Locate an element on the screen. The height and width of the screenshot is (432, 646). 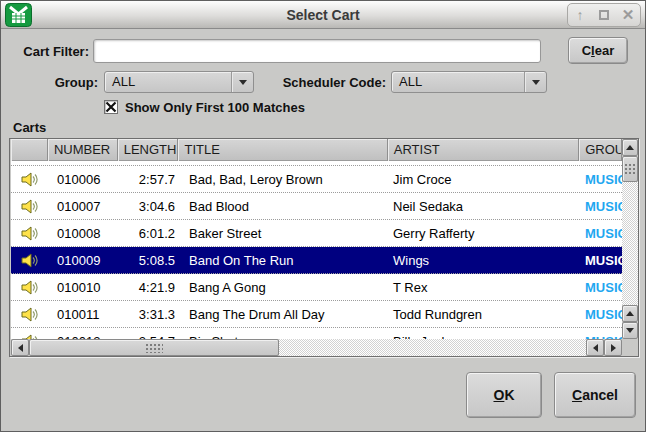
show-first-100-label: Show Only First 100 Matches is located at coordinates (215, 108).